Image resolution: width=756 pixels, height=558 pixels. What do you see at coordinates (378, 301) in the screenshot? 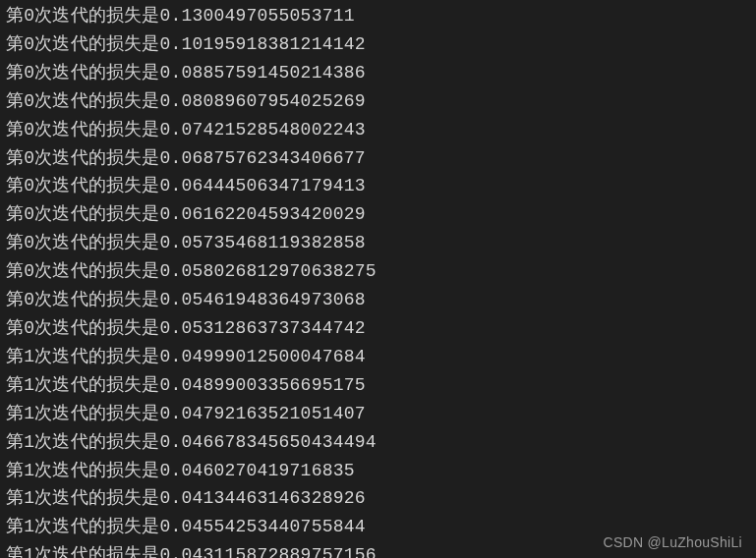
I see `log-line: 第0次迭代的损失是0.05461948364973068` at bounding box center [378, 301].